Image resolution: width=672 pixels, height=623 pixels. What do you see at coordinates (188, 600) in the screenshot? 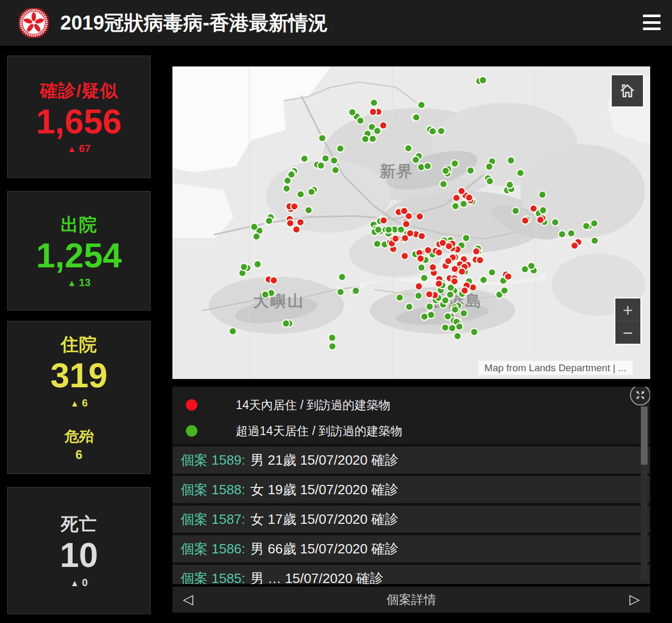
I see `prev-tab-button: ◁` at bounding box center [188, 600].